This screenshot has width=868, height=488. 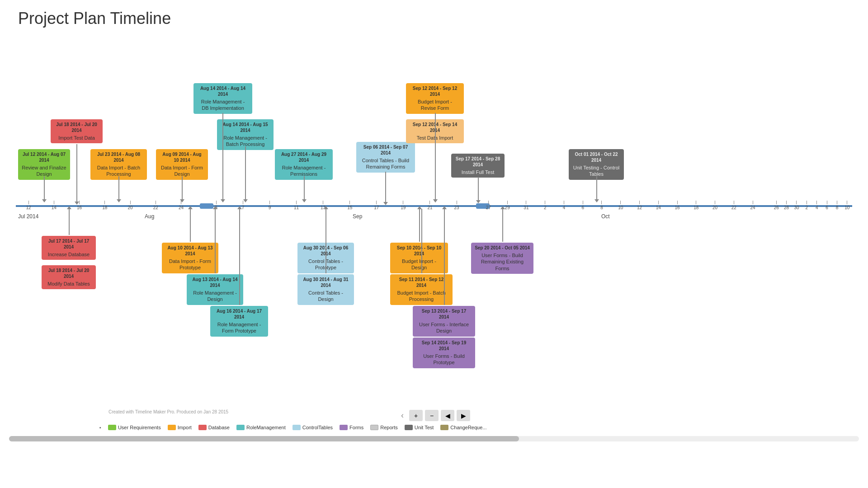 I want to click on task-role-mgmt-batch: Aug 14 2014 - Aug 15 2014 Role Managemen…, so click(x=245, y=135).